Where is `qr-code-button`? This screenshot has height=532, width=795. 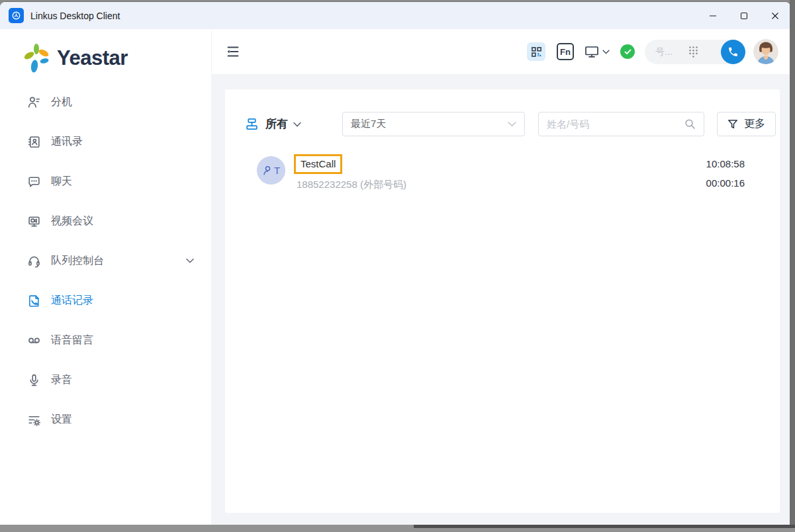 qr-code-button is located at coordinates (536, 52).